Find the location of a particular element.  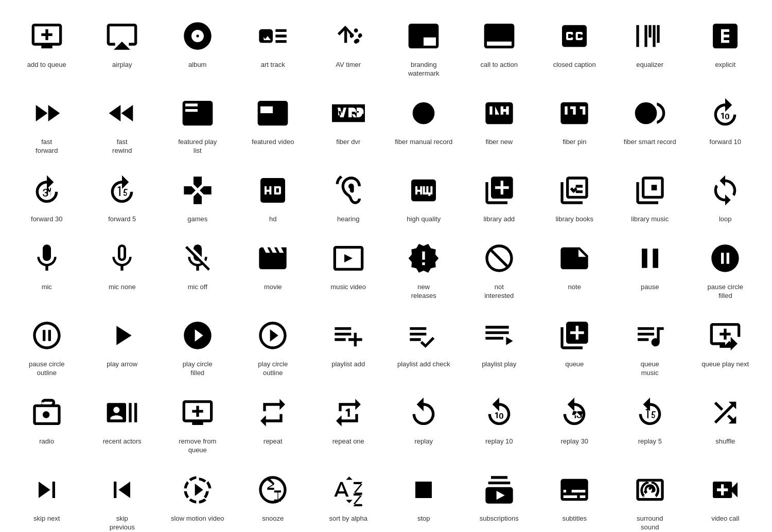

snooze-icon is located at coordinates (273, 490).